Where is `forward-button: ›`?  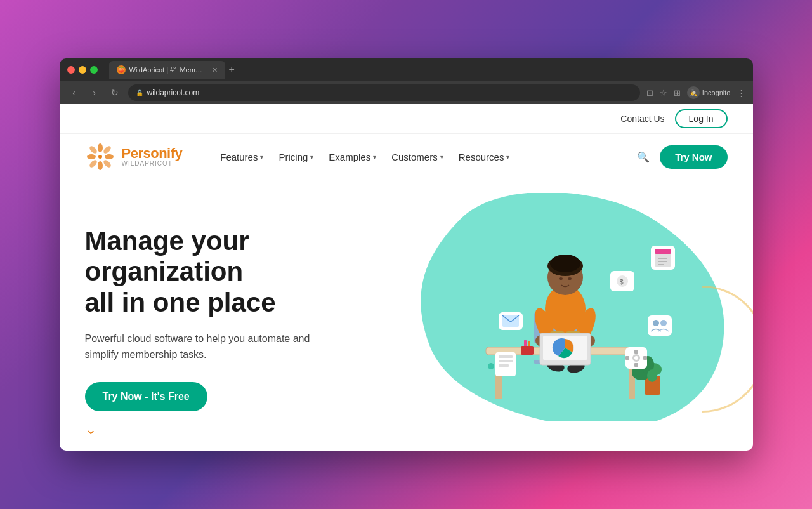 forward-button: › is located at coordinates (95, 93).